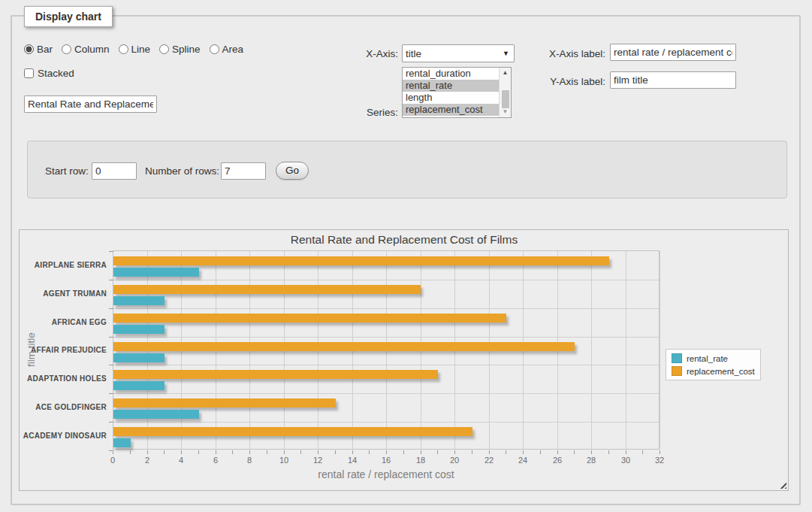 The height and width of the screenshot is (512, 812). I want to click on x-axis-select: title, so click(458, 53).